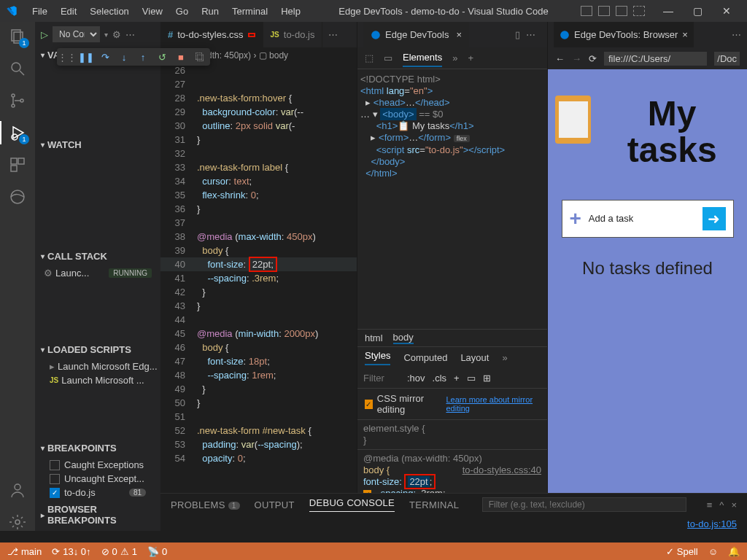  What do you see at coordinates (210, 12) in the screenshot?
I see `menu-run: Run` at bounding box center [210, 12].